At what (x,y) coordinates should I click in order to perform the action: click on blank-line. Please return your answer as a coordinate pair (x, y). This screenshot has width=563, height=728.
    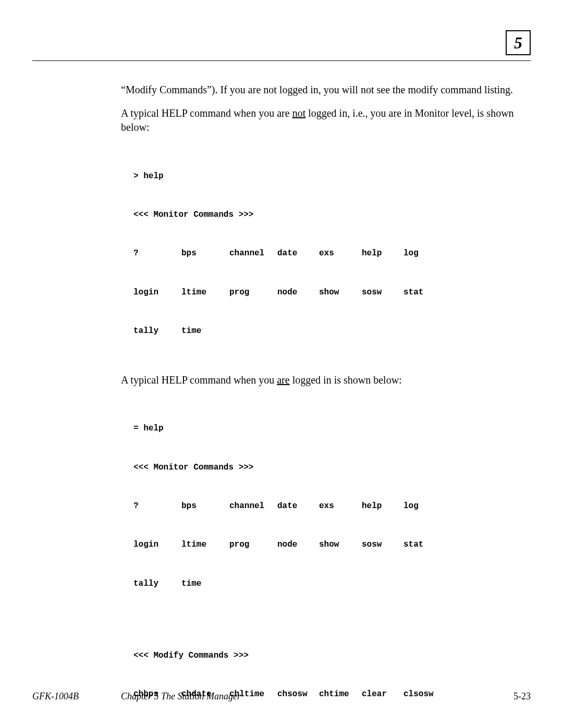
    Looking at the image, I should click on (329, 620).